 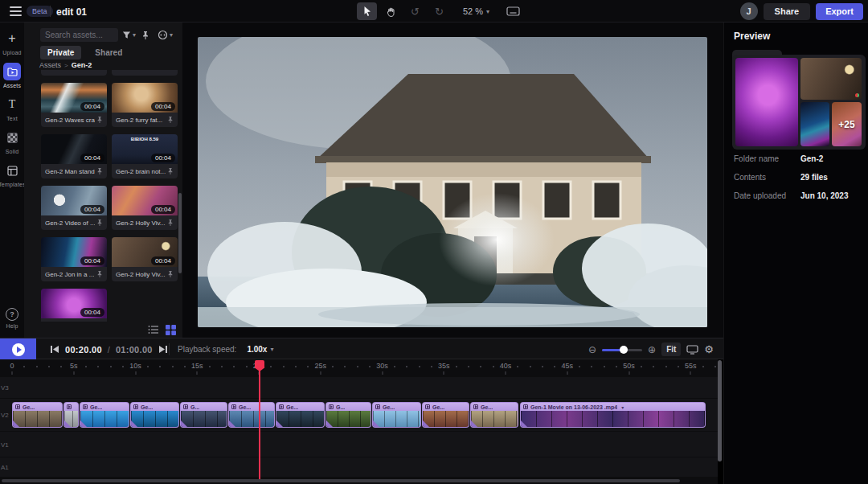 I want to click on timeline-ruler: 0 5s 10s 15s 20s 25s 30s 35s 40s 45s 50s…, so click(x=358, y=367).